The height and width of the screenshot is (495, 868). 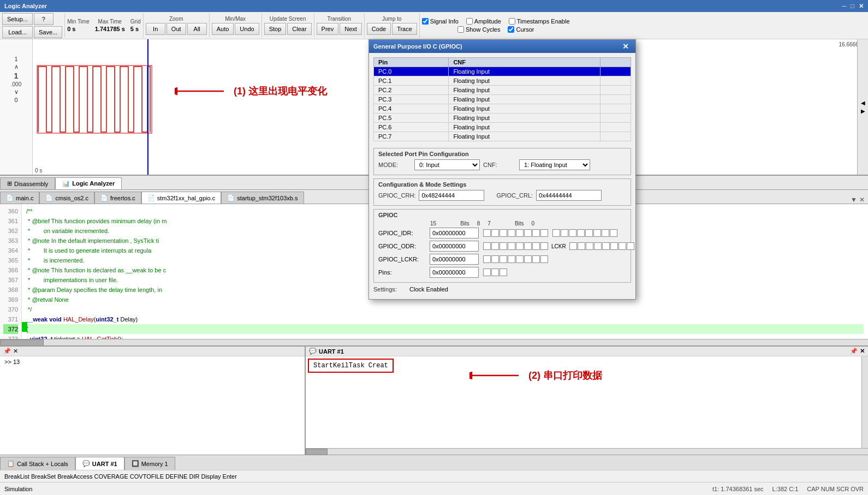 What do you see at coordinates (569, 195) in the screenshot?
I see `crl-input` at bounding box center [569, 195].